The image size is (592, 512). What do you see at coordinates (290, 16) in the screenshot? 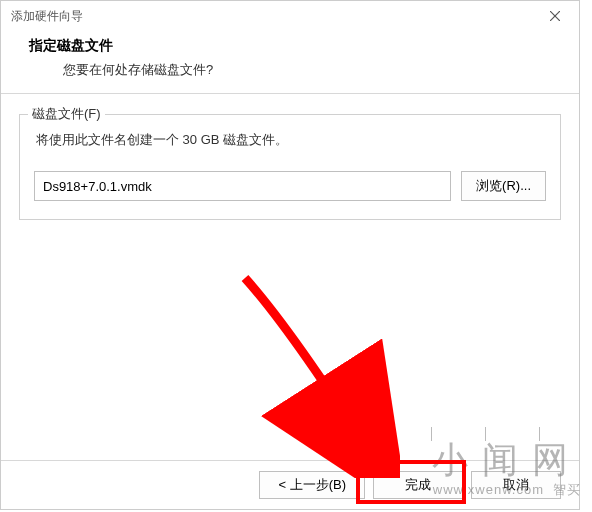
I see `titlebar: 添加硬件向导` at bounding box center [290, 16].